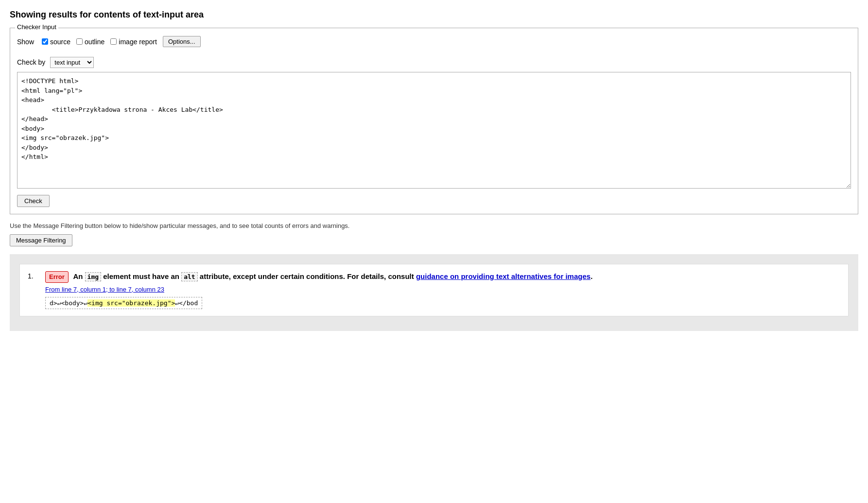  I want to click on result-code-img: img, so click(93, 277).